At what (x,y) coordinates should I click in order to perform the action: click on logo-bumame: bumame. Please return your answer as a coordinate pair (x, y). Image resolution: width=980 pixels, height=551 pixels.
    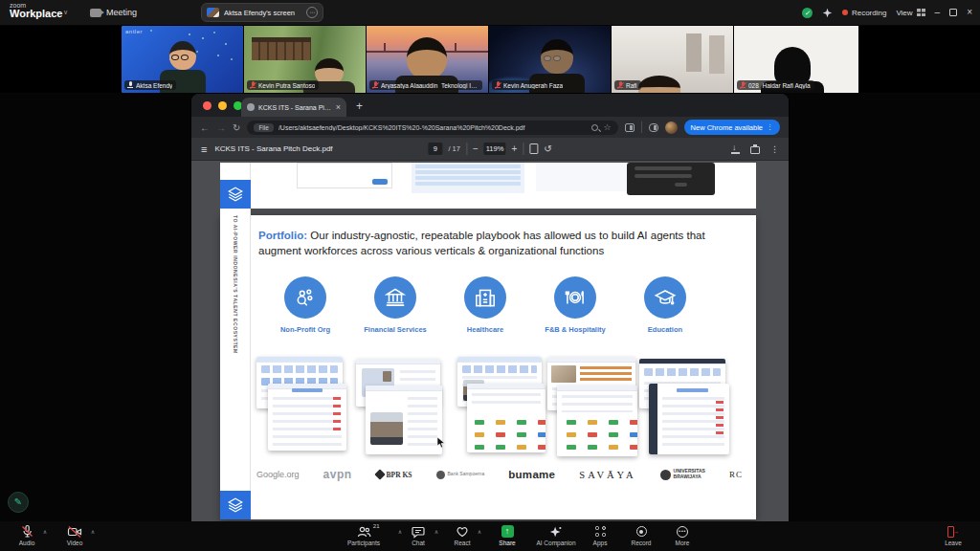
    Looking at the image, I should click on (532, 474).